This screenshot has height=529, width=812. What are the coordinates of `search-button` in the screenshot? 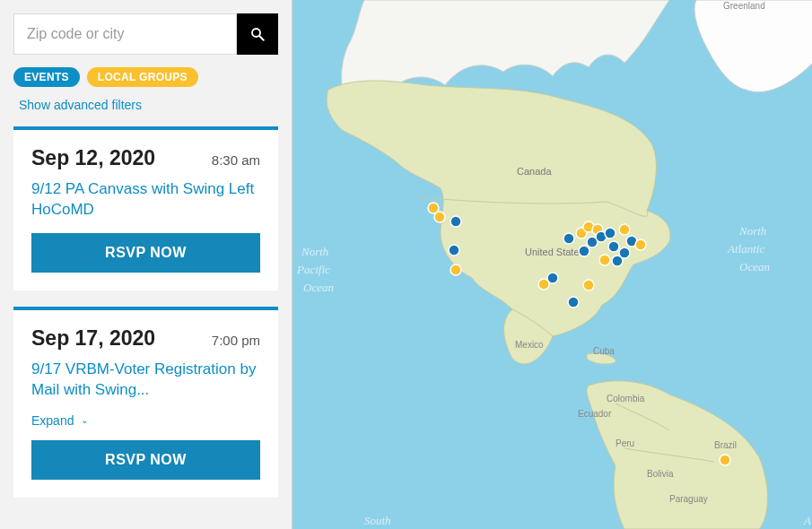 It's located at (258, 34).